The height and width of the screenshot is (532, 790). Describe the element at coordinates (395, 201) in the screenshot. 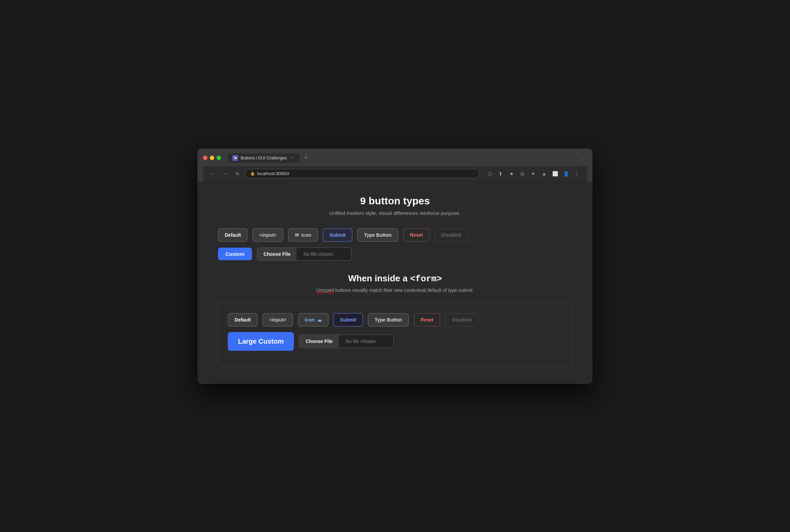

I see `page-title: 9 button types` at that location.